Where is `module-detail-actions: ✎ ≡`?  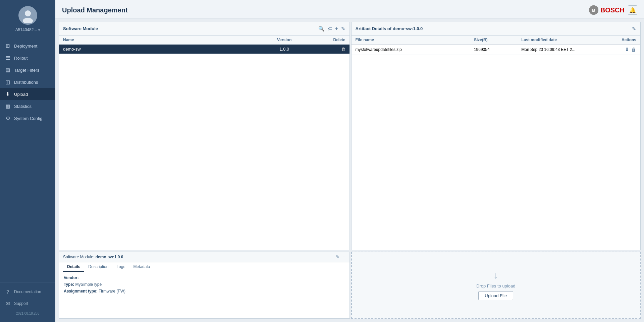 module-detail-actions: ✎ ≡ is located at coordinates (340, 257).